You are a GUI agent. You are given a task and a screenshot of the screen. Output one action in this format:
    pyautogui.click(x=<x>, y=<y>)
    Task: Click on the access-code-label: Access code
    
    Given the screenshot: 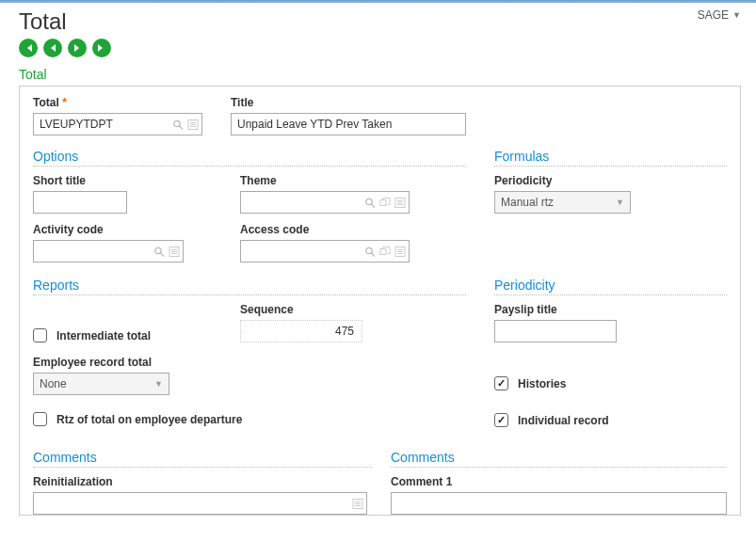 What is the action you would take?
    pyautogui.click(x=325, y=230)
    